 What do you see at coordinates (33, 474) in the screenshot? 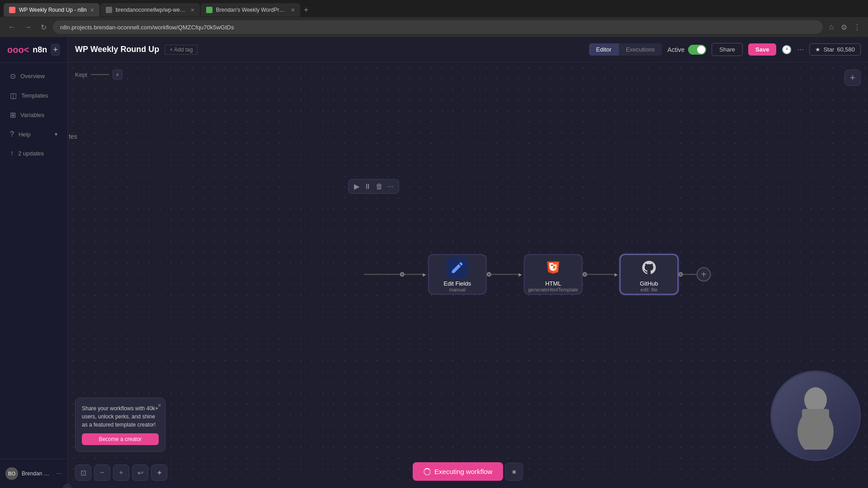
I see `sidebar-user: BO Brendan OCon... ···` at bounding box center [33, 474].